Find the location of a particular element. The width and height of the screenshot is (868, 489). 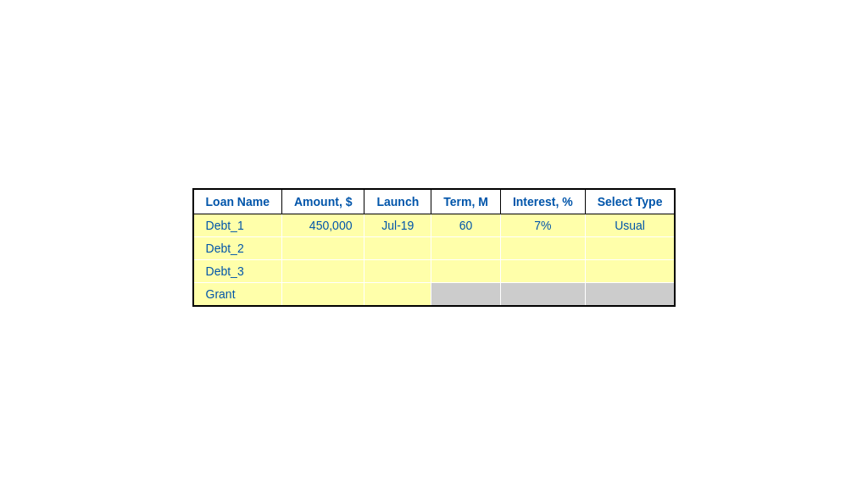

cell-launch: Jul-19 is located at coordinates (398, 225).